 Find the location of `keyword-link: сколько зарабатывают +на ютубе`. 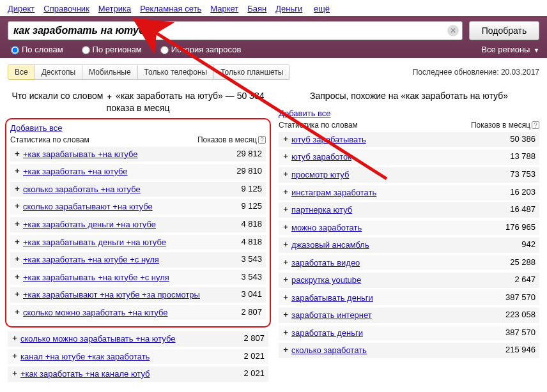

keyword-link: сколько зарабатывают +на ютубе is located at coordinates (122, 207).